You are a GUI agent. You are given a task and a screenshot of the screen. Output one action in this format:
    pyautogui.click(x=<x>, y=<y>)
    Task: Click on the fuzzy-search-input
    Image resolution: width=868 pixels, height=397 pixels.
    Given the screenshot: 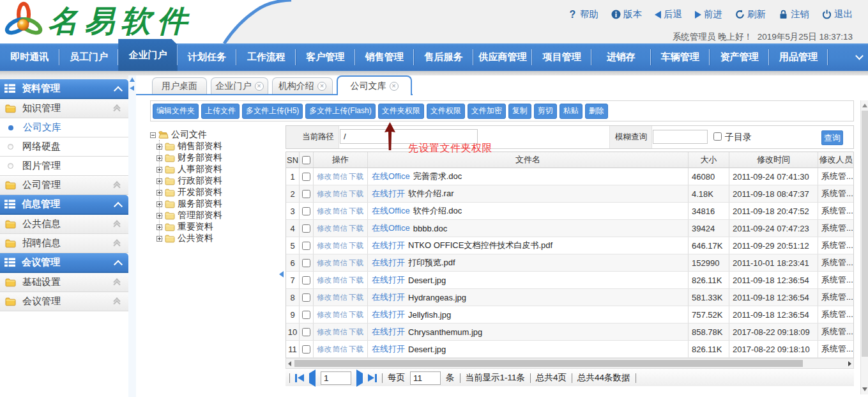 What is the action you would take?
    pyautogui.click(x=680, y=137)
    